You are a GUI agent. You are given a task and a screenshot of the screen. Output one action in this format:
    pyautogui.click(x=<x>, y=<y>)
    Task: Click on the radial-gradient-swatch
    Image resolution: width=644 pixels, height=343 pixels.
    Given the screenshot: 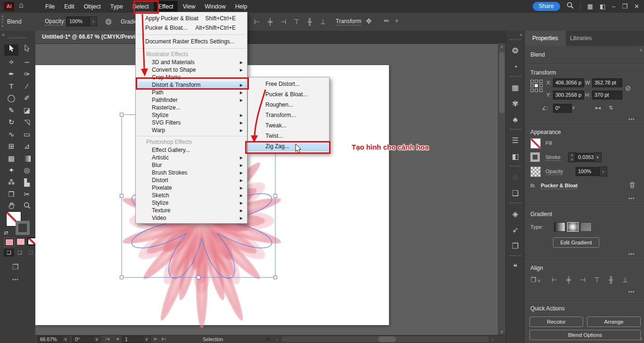 What is the action you would take?
    pyautogui.click(x=573, y=227)
    